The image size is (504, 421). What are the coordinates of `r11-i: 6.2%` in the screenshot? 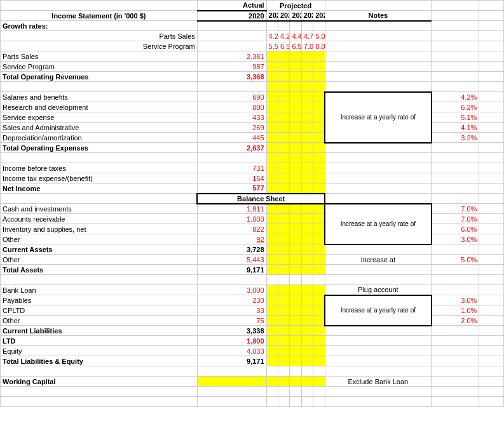 It's located at (455, 107).